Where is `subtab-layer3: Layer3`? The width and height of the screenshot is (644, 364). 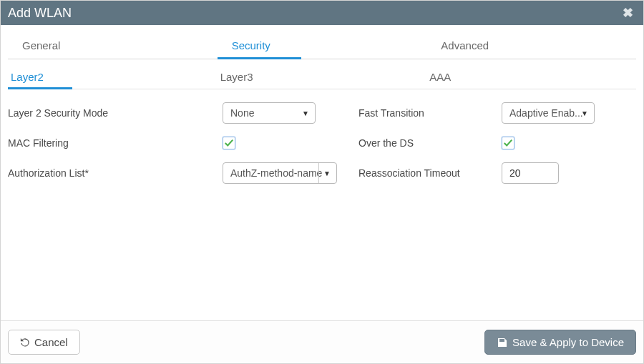
subtab-layer3: Layer3 is located at coordinates (322, 79).